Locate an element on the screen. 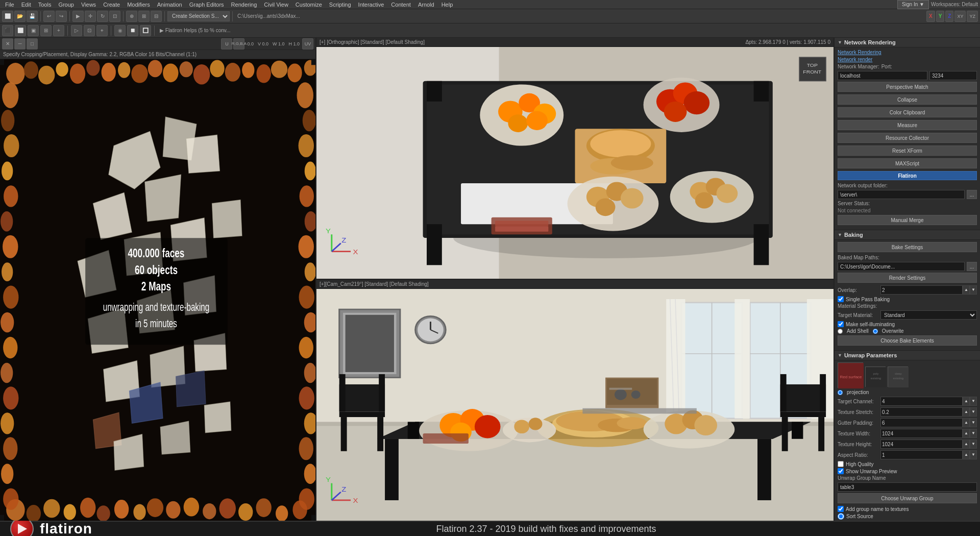 The image size is (980, 536). nr-output-input is located at coordinates (901, 194).